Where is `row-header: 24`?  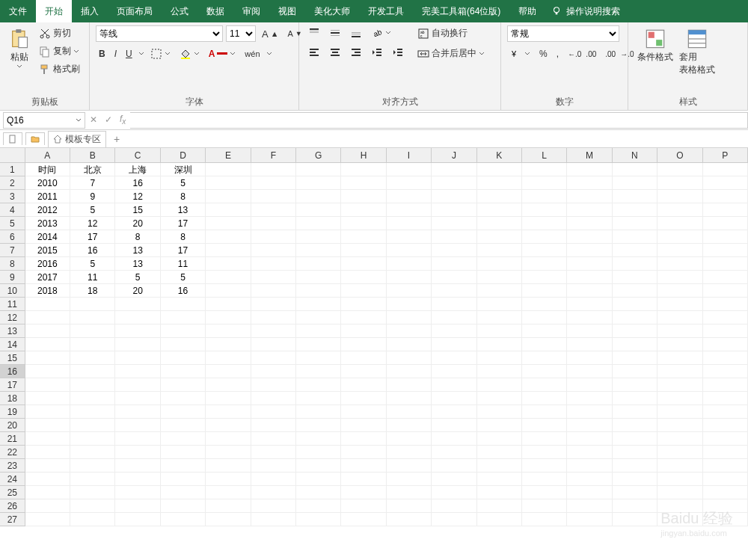
row-header: 24 is located at coordinates (13, 479).